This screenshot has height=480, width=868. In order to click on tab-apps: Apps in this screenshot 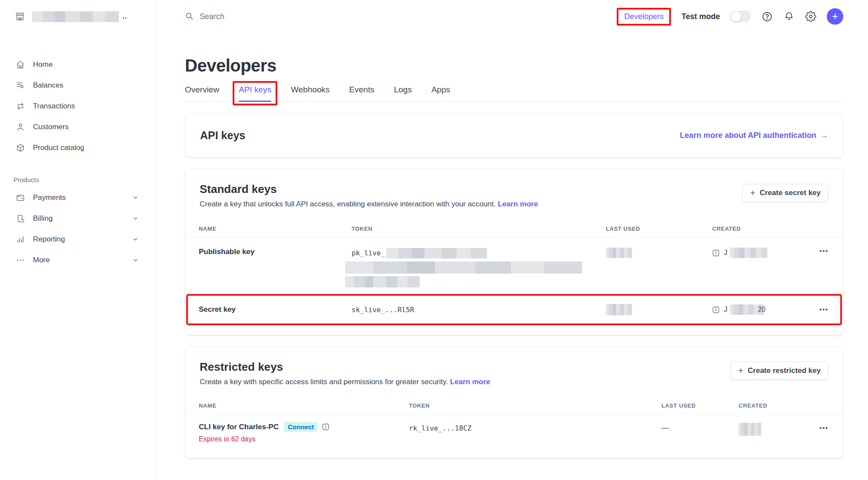, I will do `click(441, 93)`.